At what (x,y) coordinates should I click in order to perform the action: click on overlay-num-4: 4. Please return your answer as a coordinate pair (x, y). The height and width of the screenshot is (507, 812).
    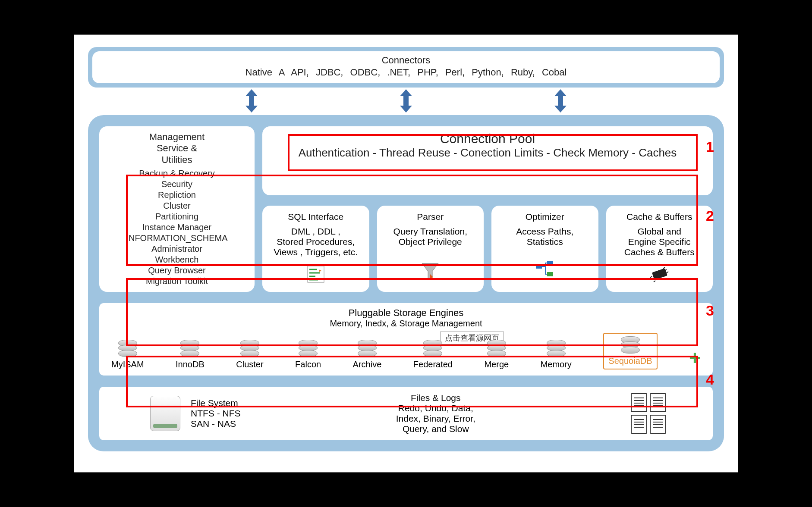
    Looking at the image, I should click on (710, 379).